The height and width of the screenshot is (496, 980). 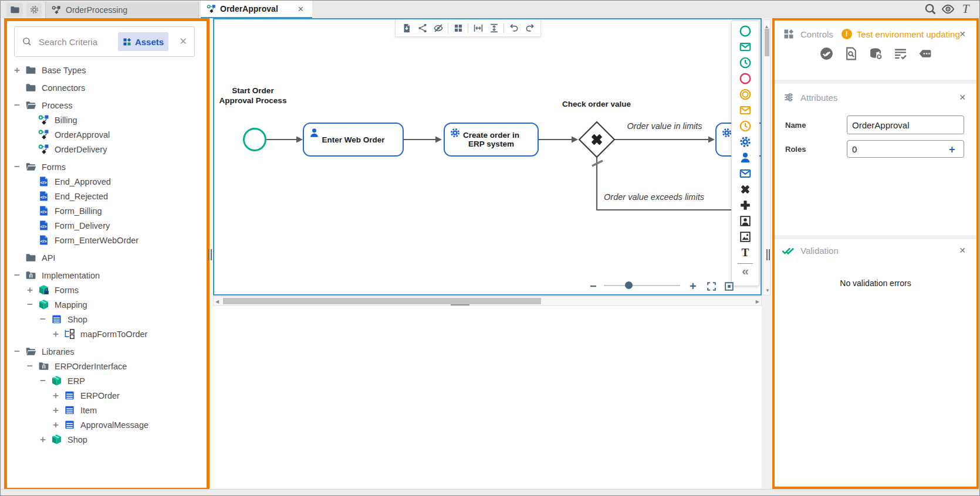 I want to click on tree-item-implementation: −Implementation, so click(x=107, y=276).